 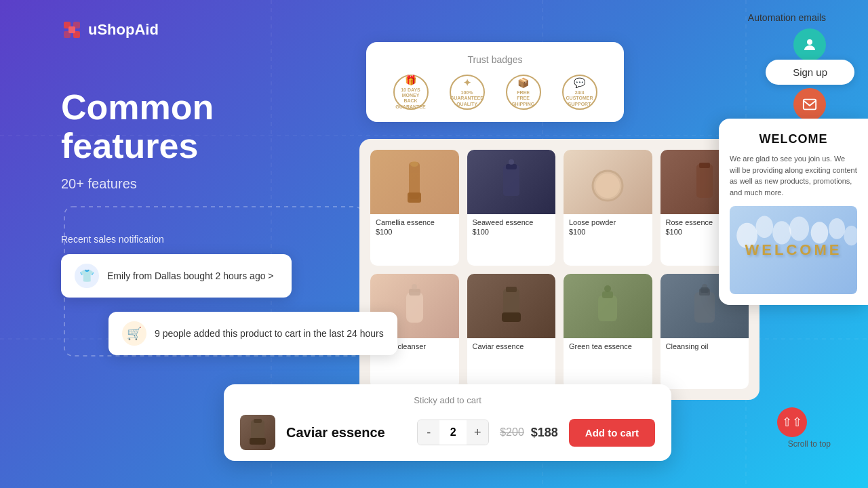 I want to click on trust-badge-quality: ✦ 100% GUARANTEED QUALITY, so click(x=467, y=92).